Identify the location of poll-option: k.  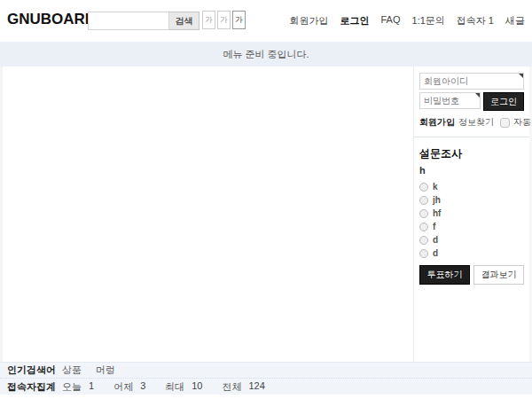
(472, 186).